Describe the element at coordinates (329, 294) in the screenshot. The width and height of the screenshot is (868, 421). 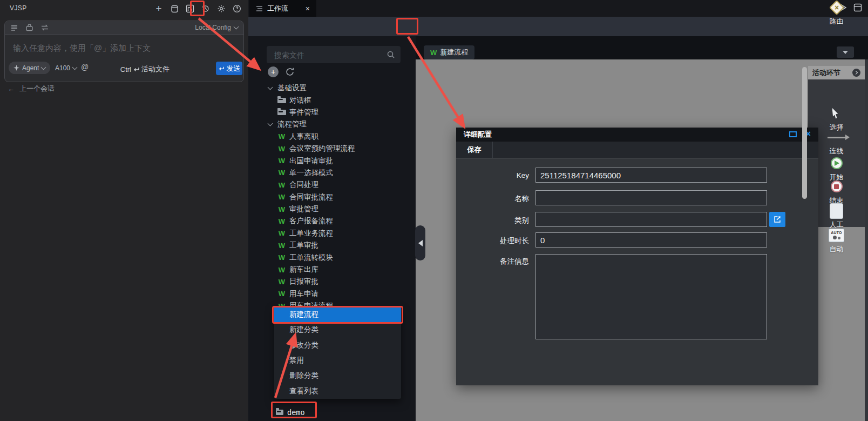
I see `tree-row: 用车申请` at that location.